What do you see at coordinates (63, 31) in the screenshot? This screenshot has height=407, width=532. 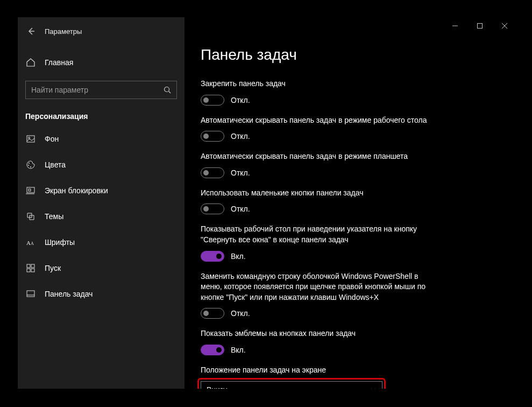 I see `app-title: Параметры` at bounding box center [63, 31].